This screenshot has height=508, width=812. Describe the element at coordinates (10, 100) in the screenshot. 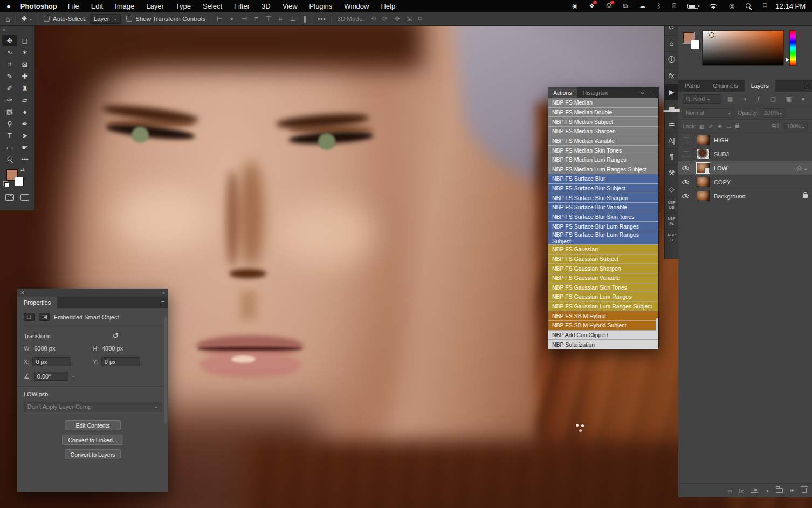

I see `history-brush-tool: ✑` at that location.